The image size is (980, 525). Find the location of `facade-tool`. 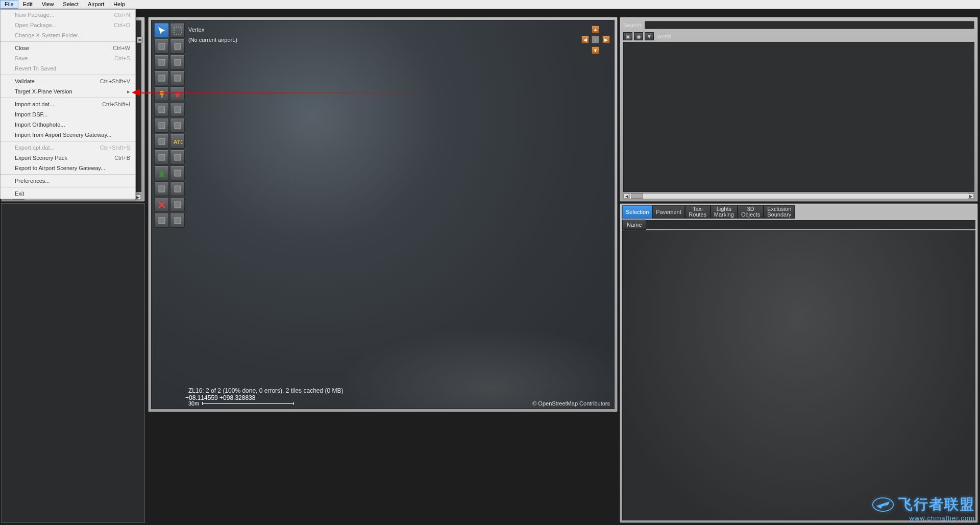

facade-tool is located at coordinates (178, 157).